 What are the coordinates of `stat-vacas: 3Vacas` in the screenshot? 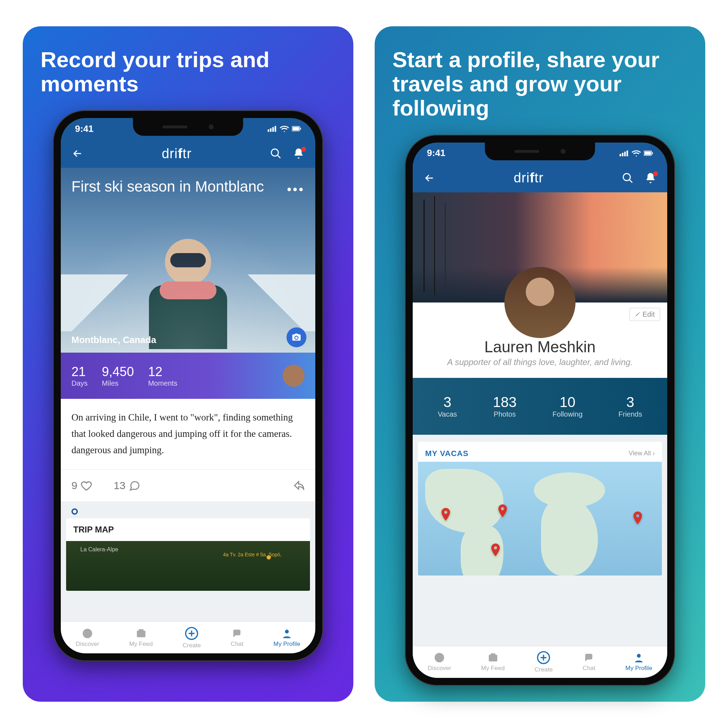 It's located at (447, 406).